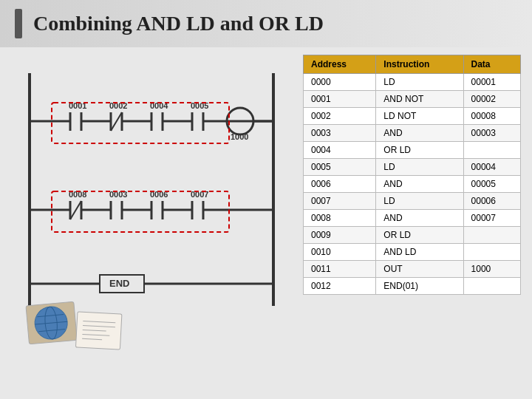 This screenshot has height=399, width=532. What do you see at coordinates (412, 151) in the screenshot?
I see `table-row: 0004OR LD` at bounding box center [412, 151].